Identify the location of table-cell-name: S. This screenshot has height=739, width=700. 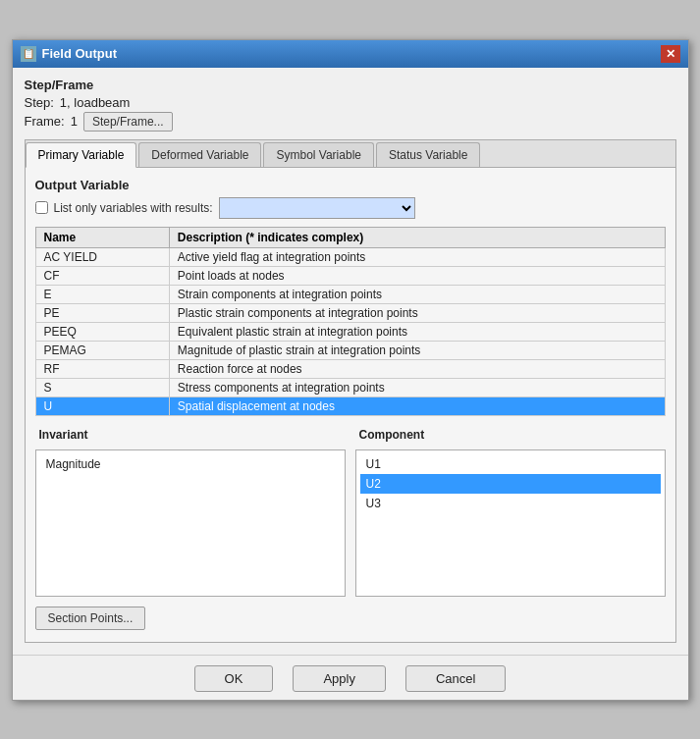
(102, 387).